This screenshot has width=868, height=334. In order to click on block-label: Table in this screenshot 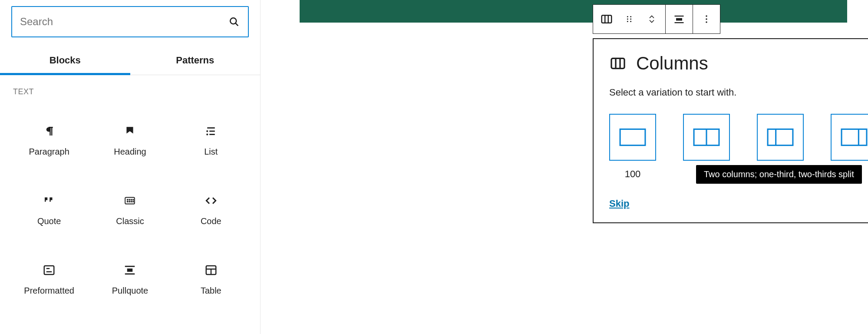, I will do `click(211, 291)`.